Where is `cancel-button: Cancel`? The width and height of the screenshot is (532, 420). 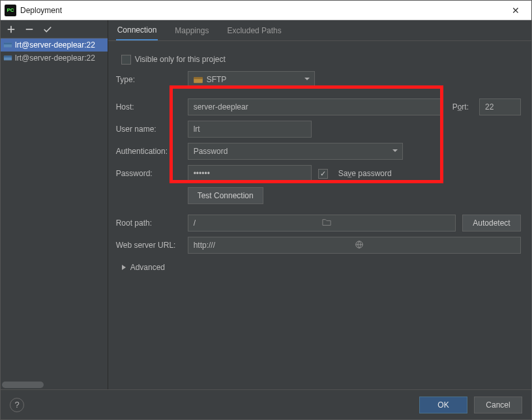 cancel-button: Cancel is located at coordinates (498, 405).